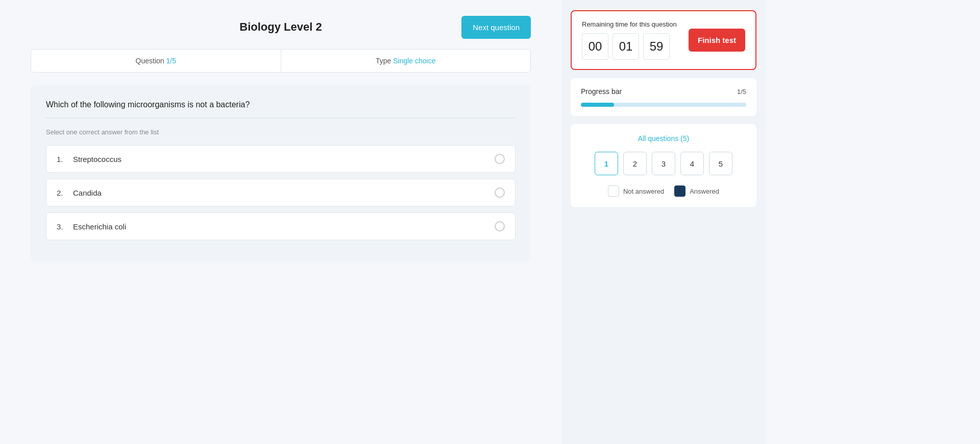 This screenshot has width=980, height=444. I want to click on question-label: Question, so click(150, 61).